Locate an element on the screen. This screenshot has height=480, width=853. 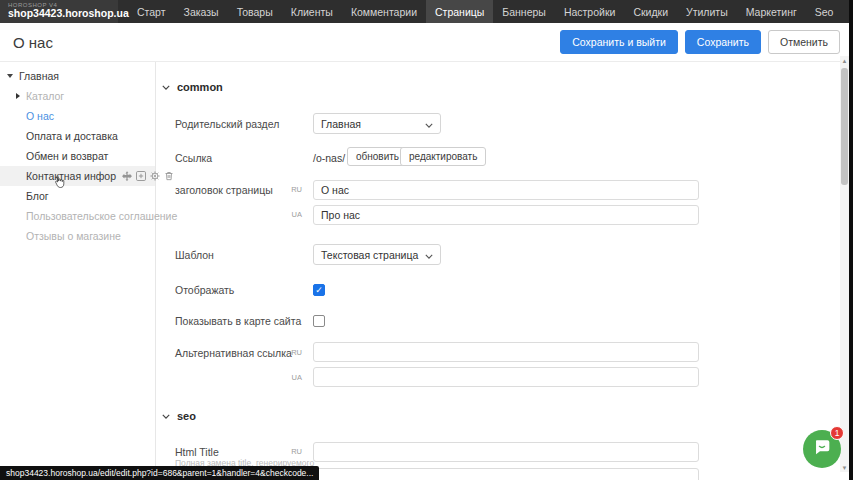
sidebar-item-label: О нас is located at coordinates (40, 116).